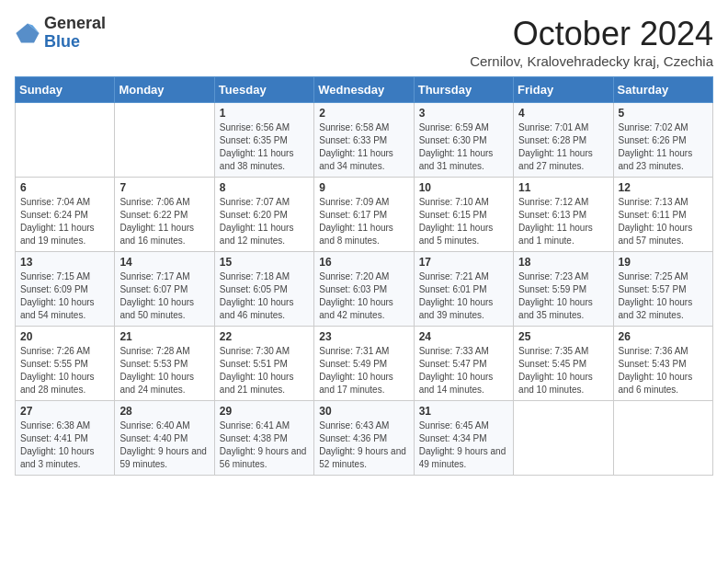 The width and height of the screenshot is (728, 563). What do you see at coordinates (563, 147) in the screenshot?
I see `day-info: Sunrise: 7:01 AM Sunset: 6:28 PM Dayligh…` at bounding box center [563, 147].